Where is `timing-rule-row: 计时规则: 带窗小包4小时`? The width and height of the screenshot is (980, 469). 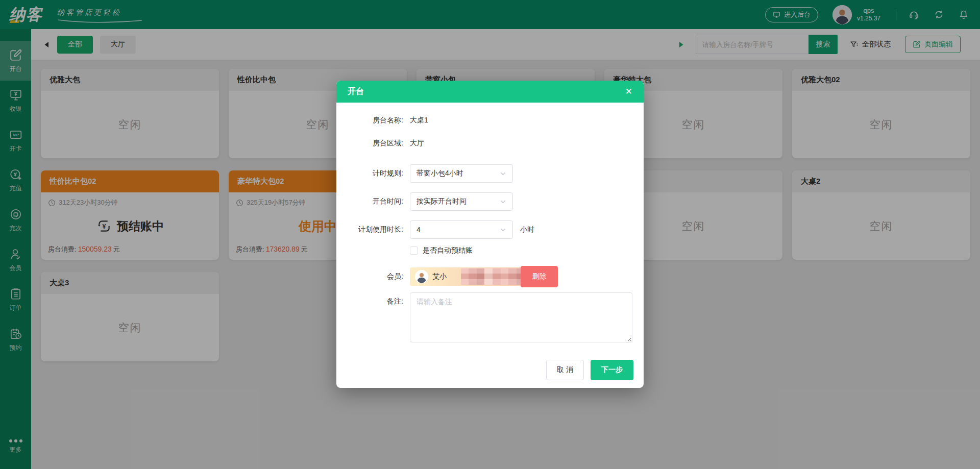 timing-rule-row: 计时规则: 带窗小包4小时 is located at coordinates (490, 174).